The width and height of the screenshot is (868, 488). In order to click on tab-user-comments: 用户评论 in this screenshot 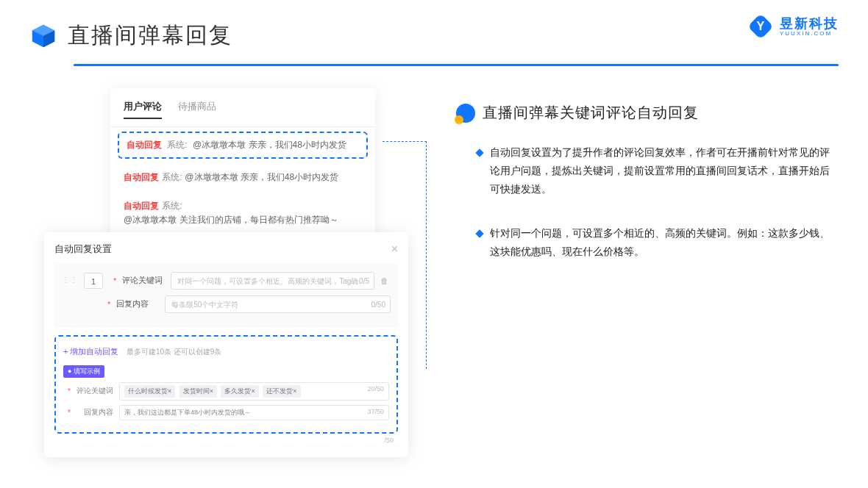, I will do `click(143, 110)`.